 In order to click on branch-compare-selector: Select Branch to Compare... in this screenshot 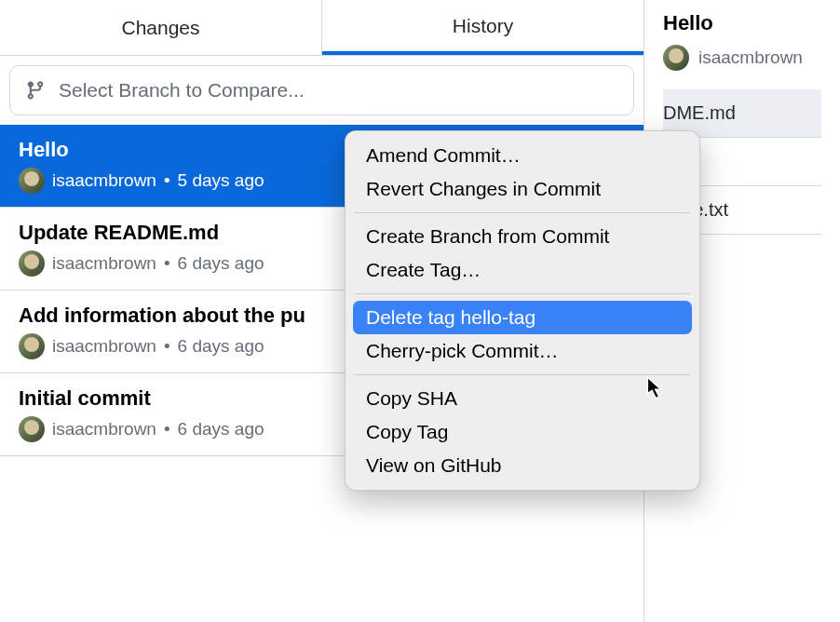, I will do `click(322, 90)`.